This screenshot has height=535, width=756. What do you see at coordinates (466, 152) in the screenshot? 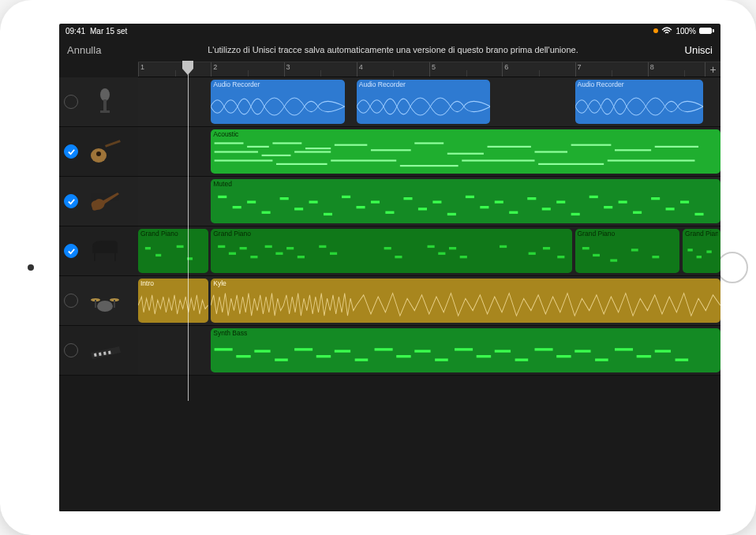
I see `midi-region: Acoustic` at bounding box center [466, 152].